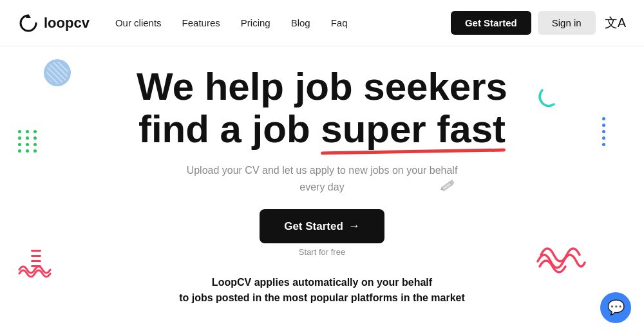 Image resolution: width=644 pixels, height=336 pixels. I want to click on hero-get-started-button: Get Started →, so click(322, 227).